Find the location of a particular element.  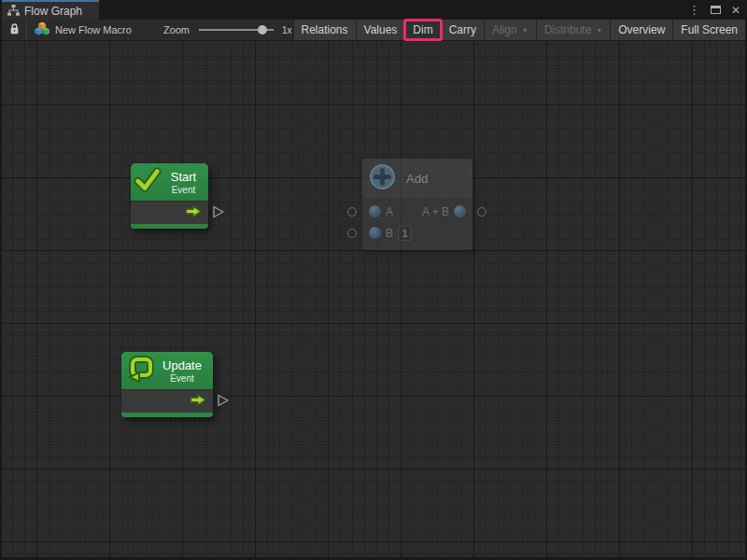

overview-button: Overview is located at coordinates (641, 30).